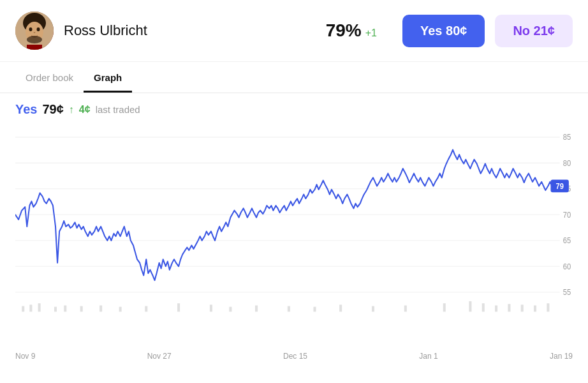  Describe the element at coordinates (561, 356) in the screenshot. I see `x-label-jan19: Jan 19` at that location.